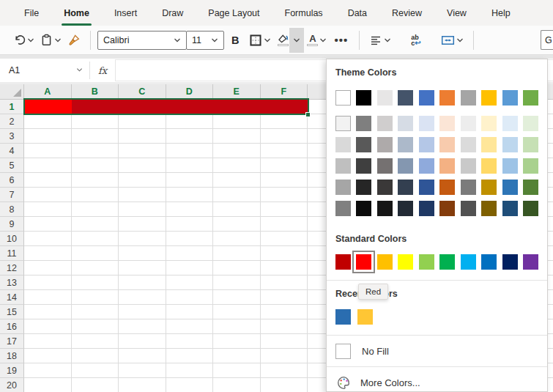  Describe the element at coordinates (51, 40) in the screenshot. I see `paste-button` at that location.